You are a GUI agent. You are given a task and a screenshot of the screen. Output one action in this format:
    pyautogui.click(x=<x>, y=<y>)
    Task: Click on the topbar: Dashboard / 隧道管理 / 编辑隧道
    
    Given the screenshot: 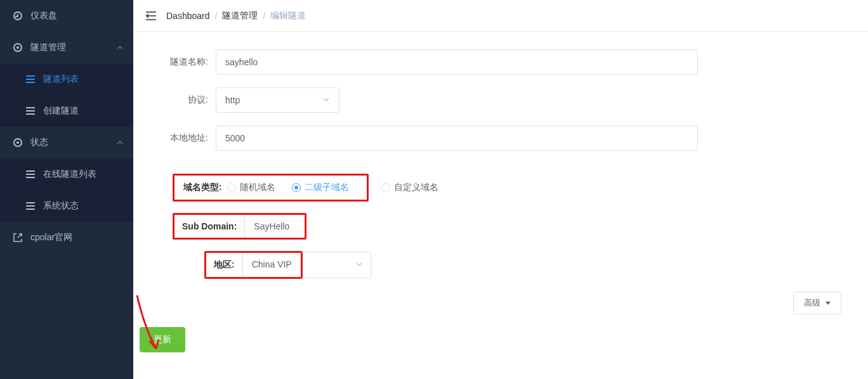 What is the action you would take?
    pyautogui.click(x=501, y=16)
    